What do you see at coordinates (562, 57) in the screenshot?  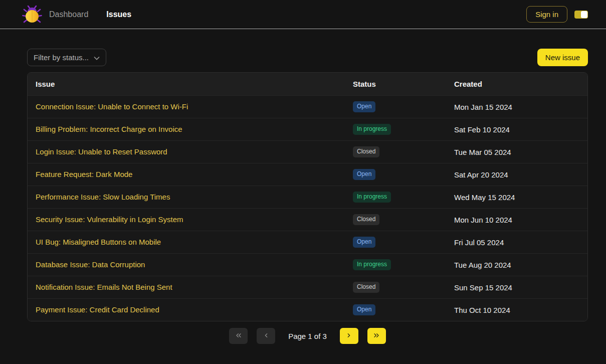 I see `new-issue-button: New issue` at bounding box center [562, 57].